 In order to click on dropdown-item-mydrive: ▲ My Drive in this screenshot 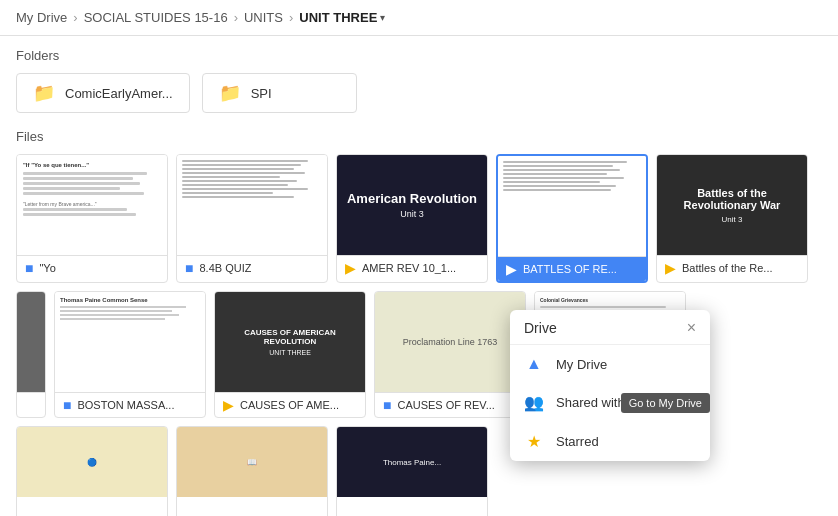, I will do `click(610, 364)`.